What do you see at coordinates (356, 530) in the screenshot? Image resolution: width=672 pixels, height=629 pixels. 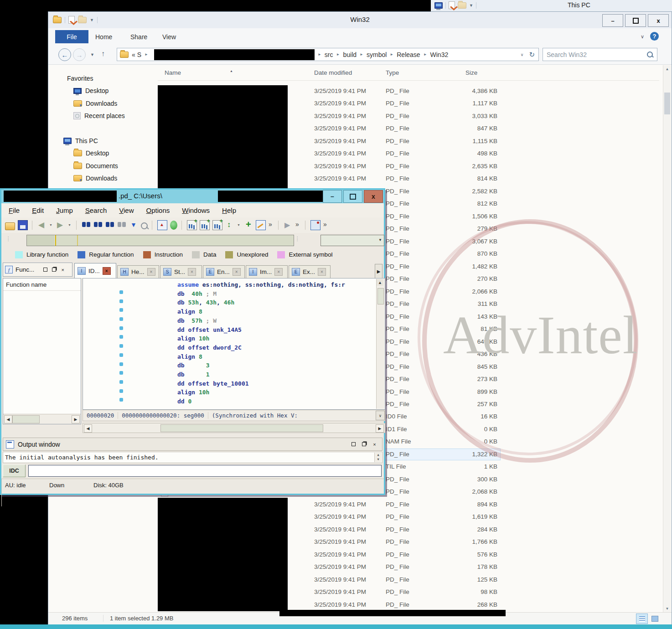 I see `table-row: 3/25/2019 9:41 PMPD_ File284 KB` at bounding box center [356, 530].